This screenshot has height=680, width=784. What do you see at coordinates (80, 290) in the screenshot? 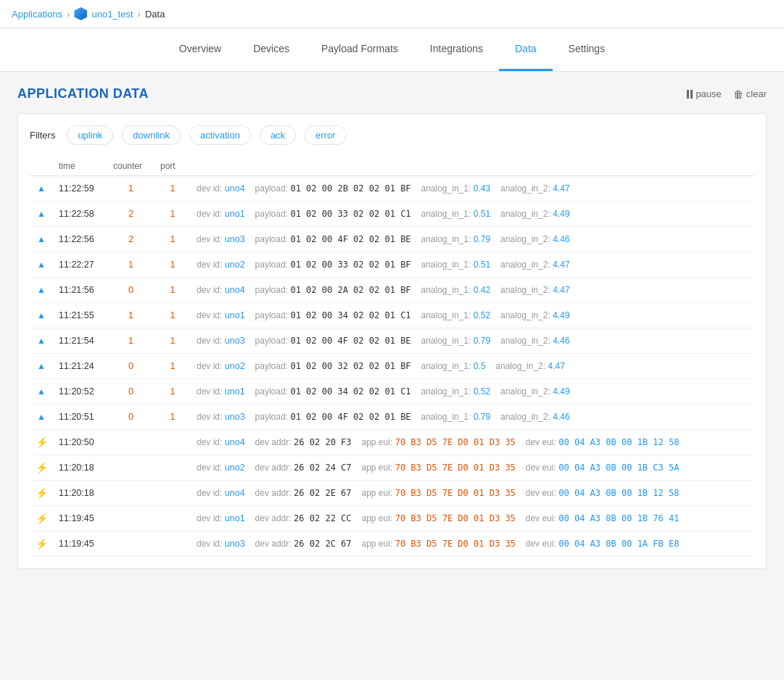
I see `row-time: 11:21:56` at bounding box center [80, 290].